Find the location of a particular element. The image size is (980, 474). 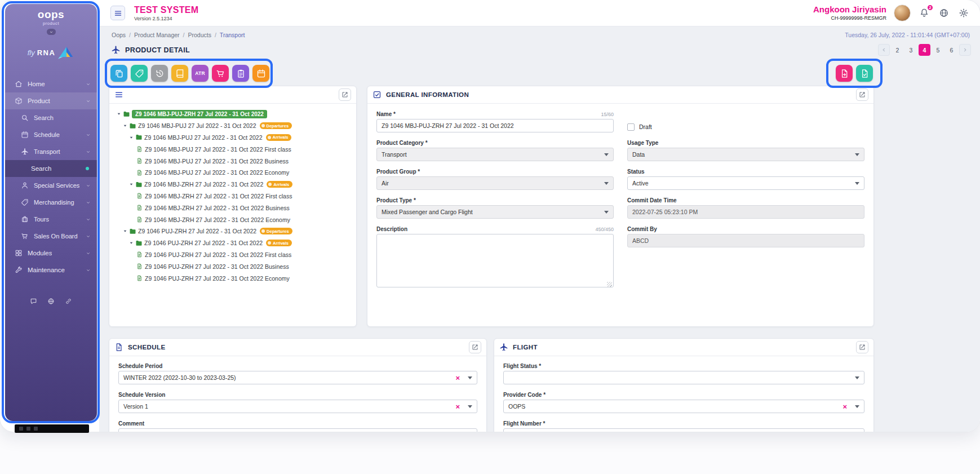

provider-code-select: OOPS is located at coordinates (684, 406).